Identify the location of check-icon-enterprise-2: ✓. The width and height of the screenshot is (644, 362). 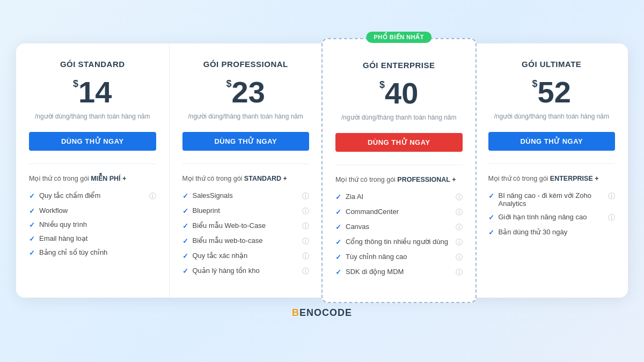
(338, 227).